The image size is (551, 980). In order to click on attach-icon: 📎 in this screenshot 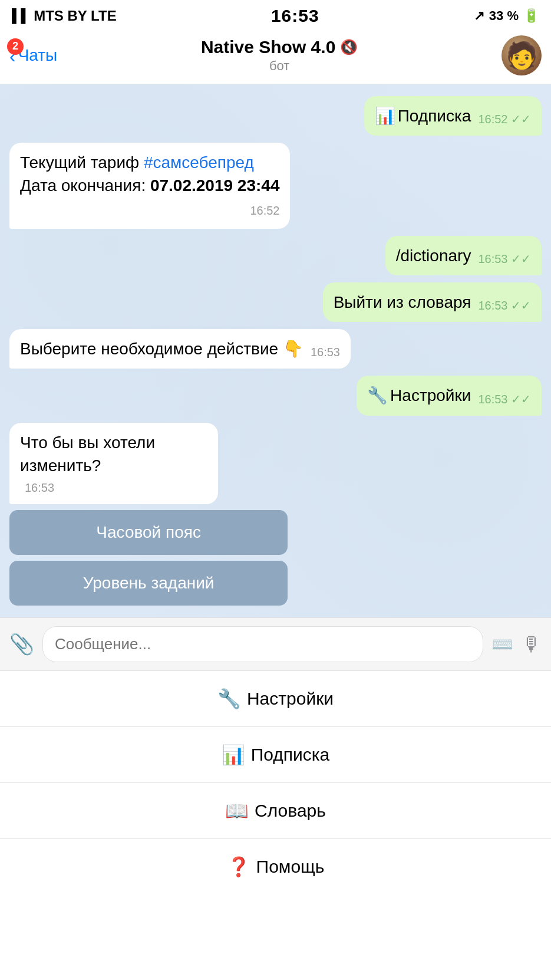, I will do `click(22, 644)`.